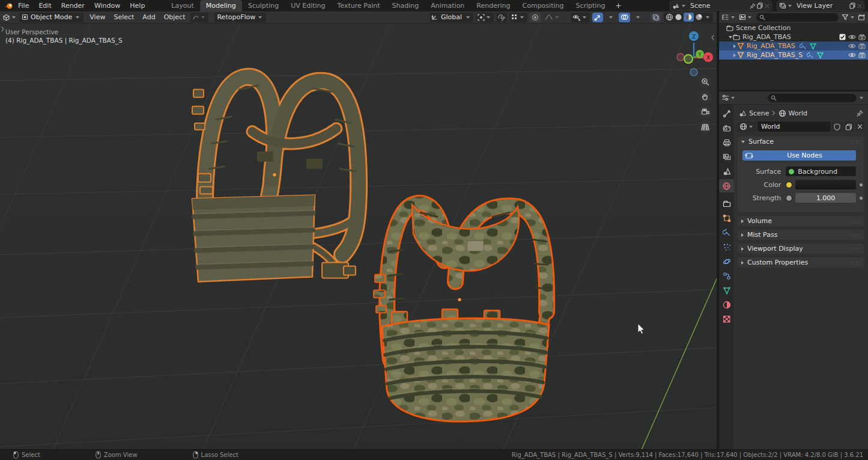 The height and width of the screenshot is (460, 868). What do you see at coordinates (812, 98) in the screenshot?
I see `properties-search-input` at bounding box center [812, 98].